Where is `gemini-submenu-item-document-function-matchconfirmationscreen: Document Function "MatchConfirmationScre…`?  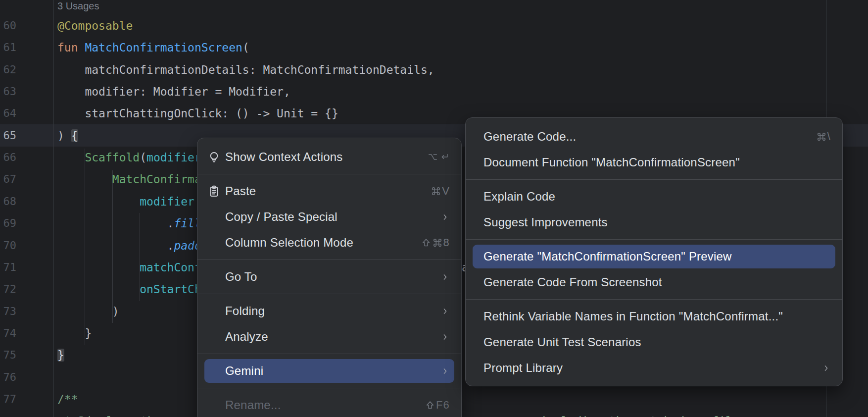 gemini-submenu-item-document-function-matchconfirmationscreen: Document Function "MatchConfirmationScre… is located at coordinates (654, 162).